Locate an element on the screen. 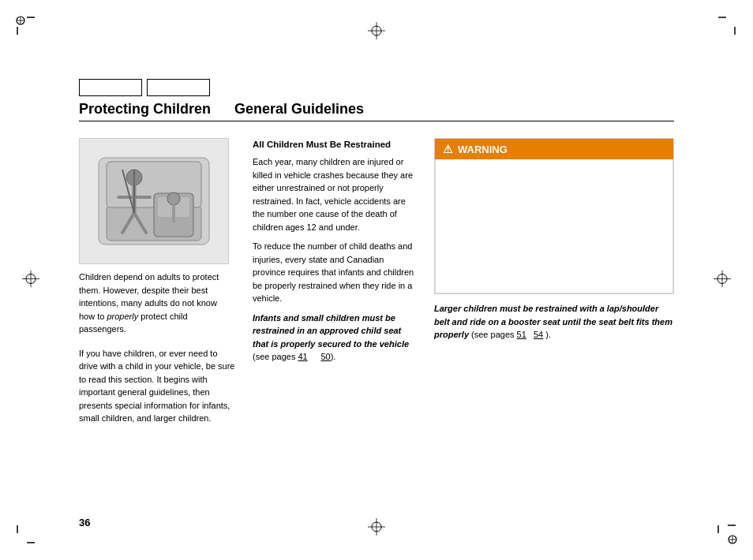  crosshair-left is located at coordinates (31, 281).